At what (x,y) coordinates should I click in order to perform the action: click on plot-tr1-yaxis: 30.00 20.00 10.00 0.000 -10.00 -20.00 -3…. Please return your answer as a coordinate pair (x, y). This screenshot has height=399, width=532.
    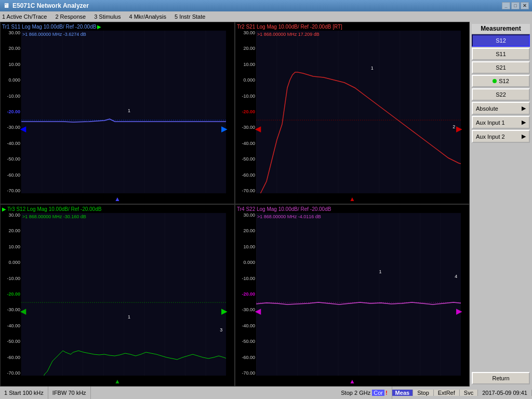
    Looking at the image, I should click on (11, 112).